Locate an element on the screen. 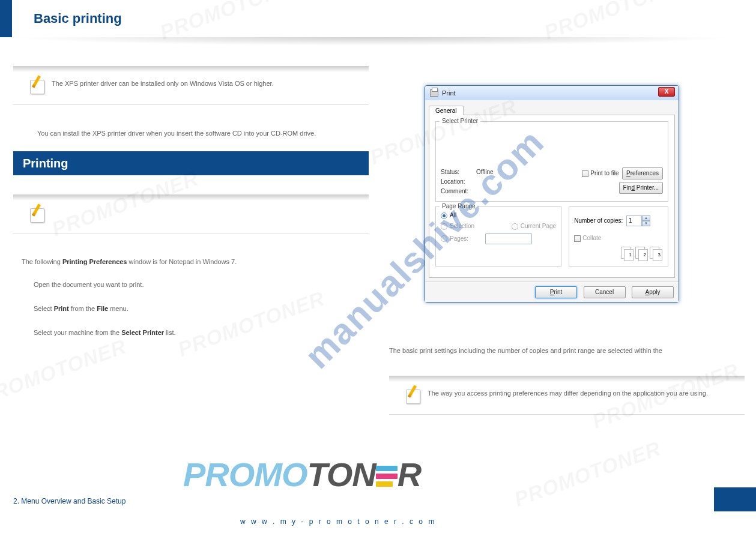 The width and height of the screenshot is (756, 536). page-number-box is located at coordinates (735, 499).